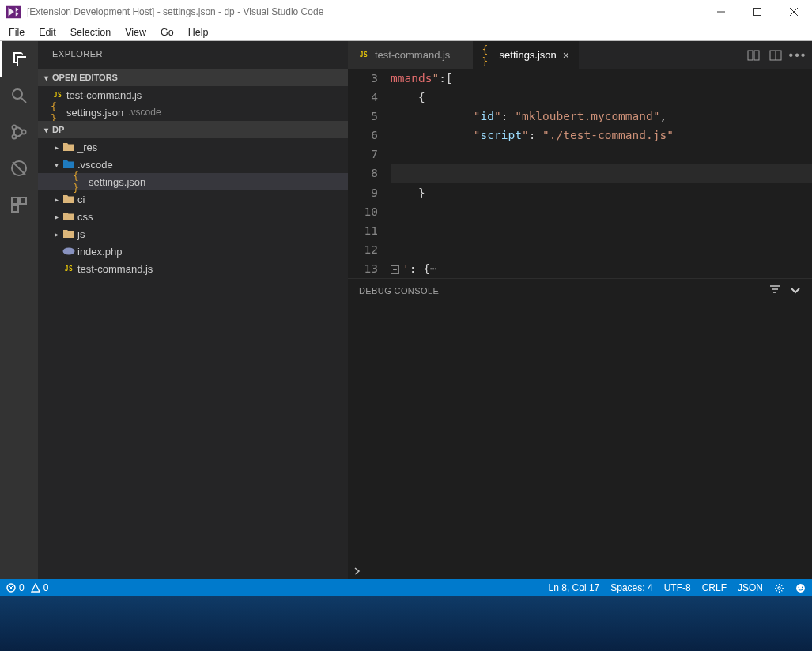  Describe the element at coordinates (776, 55) in the screenshot. I see `split-editor-icon` at that location.